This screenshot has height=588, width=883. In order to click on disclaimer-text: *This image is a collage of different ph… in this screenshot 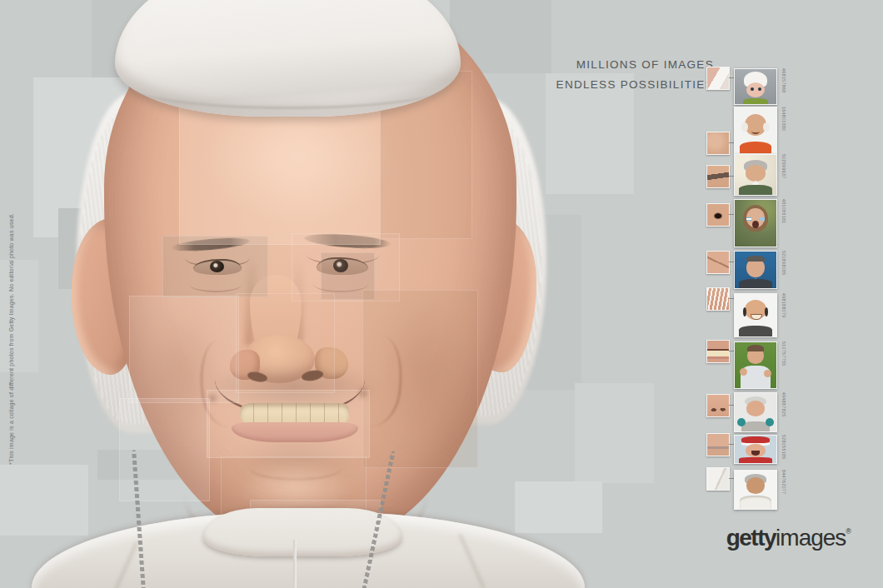, I will do `click(12, 357)`.